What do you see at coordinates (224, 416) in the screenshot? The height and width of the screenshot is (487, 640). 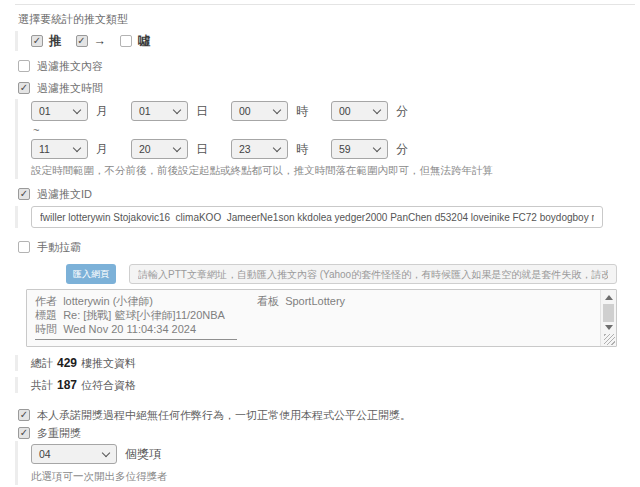 I see `pledge-label: 本人承諾開獎過程中絕無任何作弊行為，一切正常使用本程式公平公正開獎。` at bounding box center [224, 416].